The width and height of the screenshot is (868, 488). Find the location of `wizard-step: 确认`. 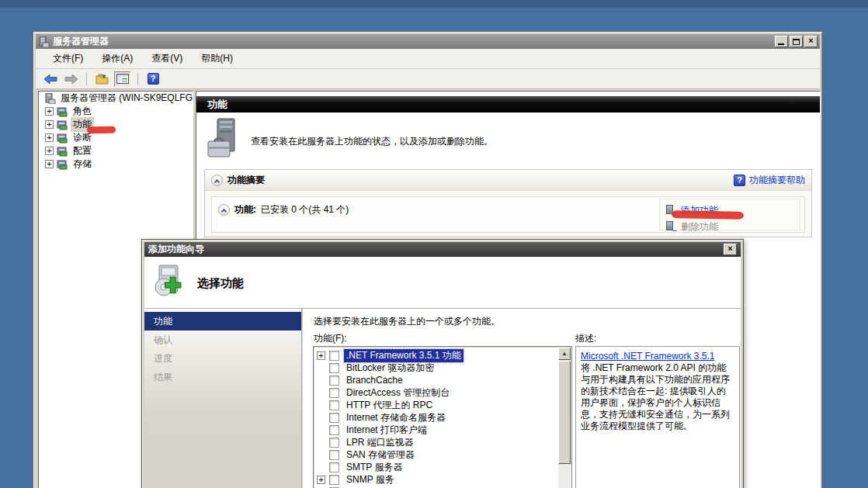

wizard-step: 确认 is located at coordinates (223, 340).